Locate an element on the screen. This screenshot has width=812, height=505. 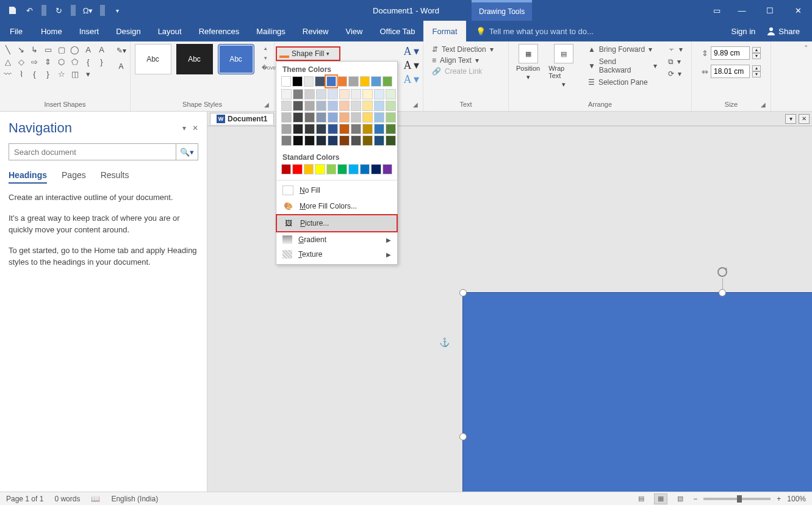
shape-arrow-ud-icon: ⇕ is located at coordinates (48, 62).